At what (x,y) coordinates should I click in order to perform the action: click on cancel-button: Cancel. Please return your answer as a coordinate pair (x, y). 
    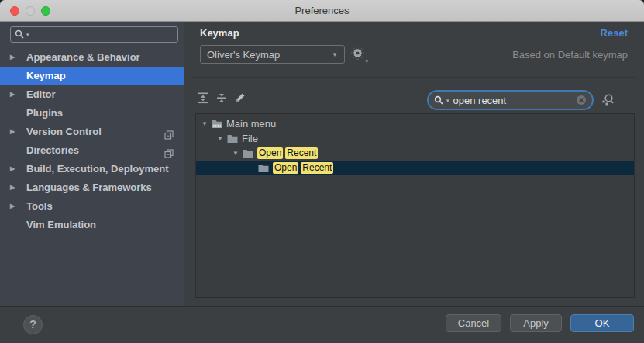
    Looking at the image, I should click on (474, 323).